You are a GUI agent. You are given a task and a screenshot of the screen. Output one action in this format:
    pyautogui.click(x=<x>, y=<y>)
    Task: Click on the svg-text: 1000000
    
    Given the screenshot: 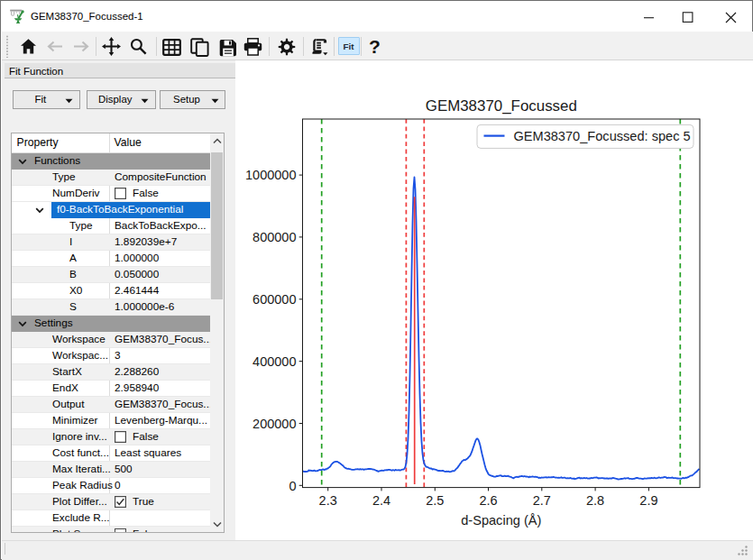 What is the action you would take?
    pyautogui.click(x=271, y=175)
    